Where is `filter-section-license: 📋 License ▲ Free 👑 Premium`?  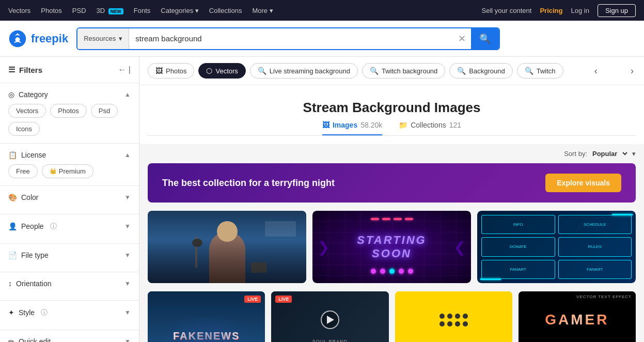 filter-section-license: 📋 License ▲ Free 👑 Premium is located at coordinates (69, 164).